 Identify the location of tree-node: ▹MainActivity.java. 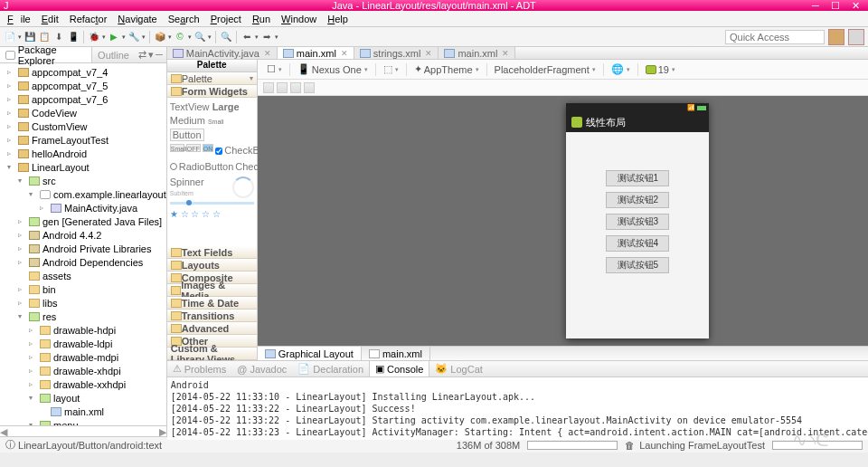
(83, 208).